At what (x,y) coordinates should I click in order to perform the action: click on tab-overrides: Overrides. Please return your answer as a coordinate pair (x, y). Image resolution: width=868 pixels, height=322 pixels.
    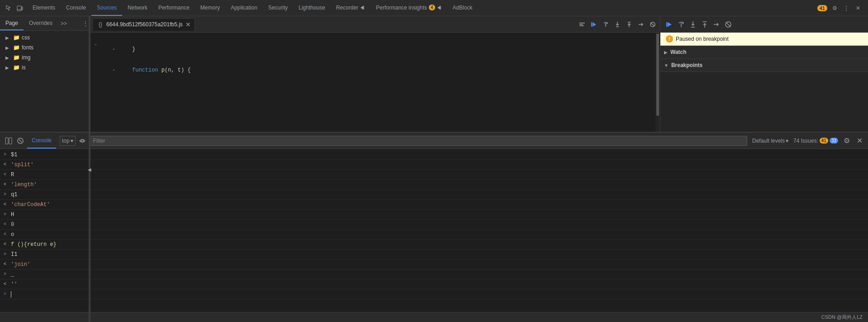
    Looking at the image, I should click on (41, 24).